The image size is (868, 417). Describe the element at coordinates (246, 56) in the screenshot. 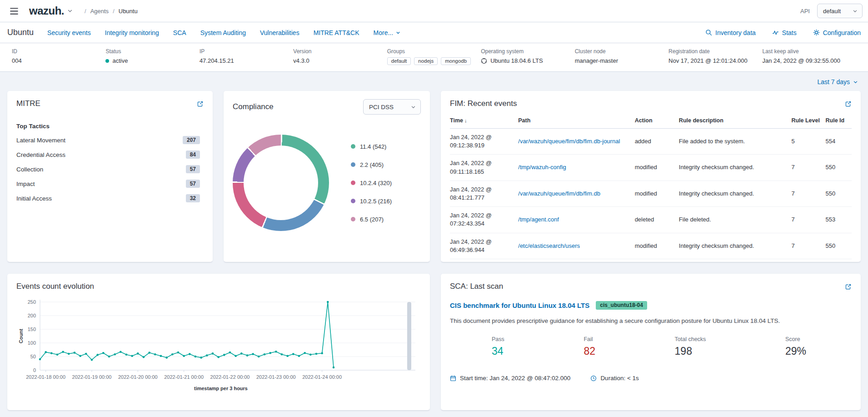

I see `agent-field-ip: IP 47.204.15.21` at that location.